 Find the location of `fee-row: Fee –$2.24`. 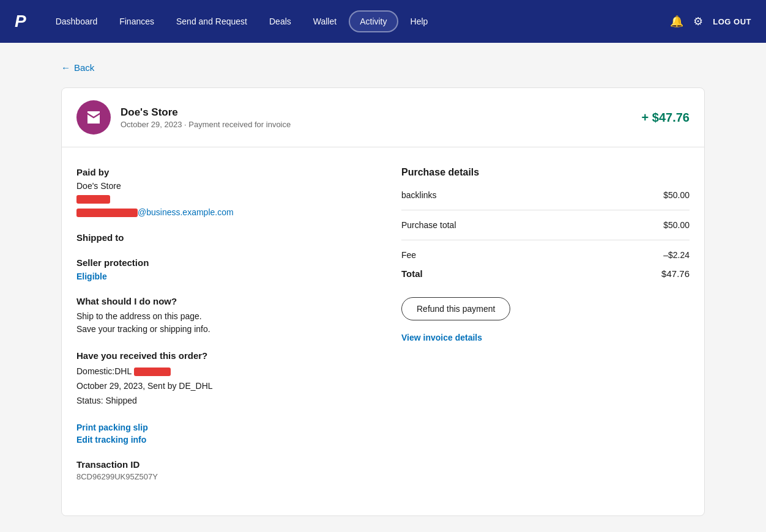

fee-row: Fee –$2.24 is located at coordinates (546, 255).